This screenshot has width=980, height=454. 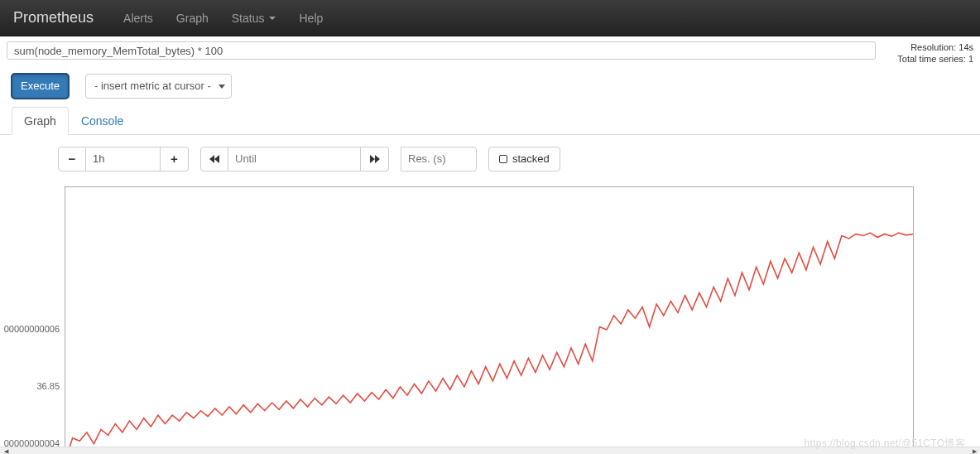 I want to click on nav-status: Status, so click(x=254, y=18).